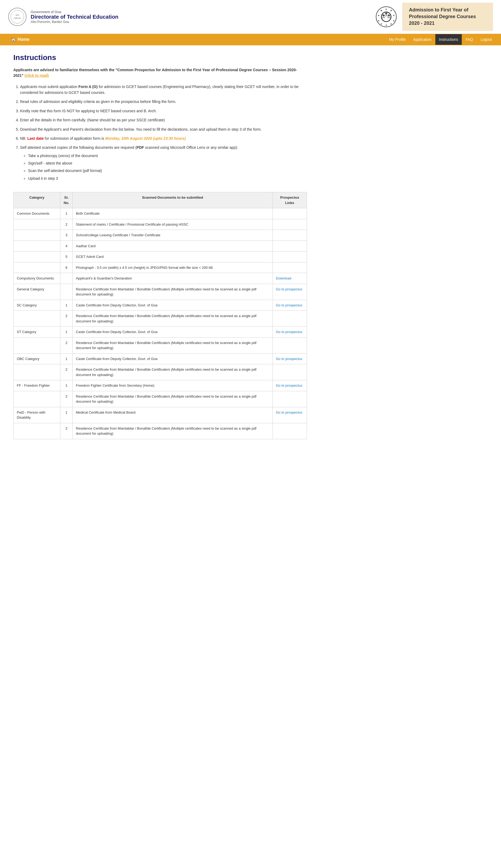 This screenshot has height=868, width=501. Describe the element at coordinates (37, 200) in the screenshot. I see `col-category: Category` at that location.